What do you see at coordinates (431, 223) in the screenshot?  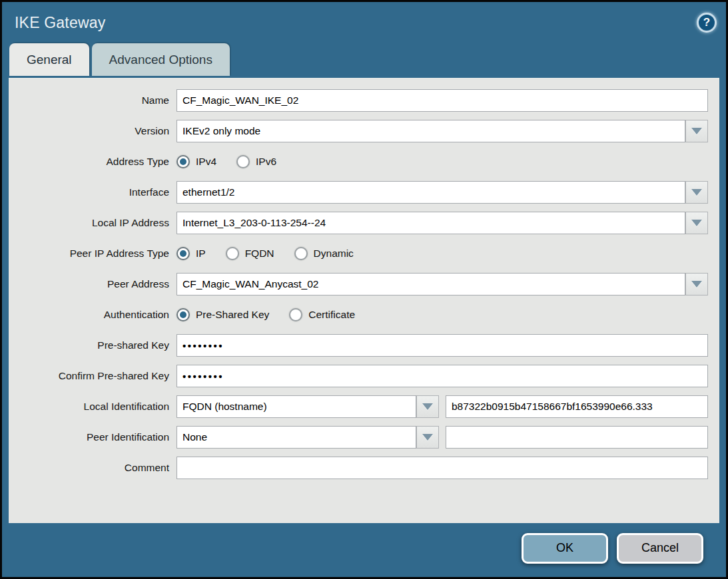 I see `local-ip-address-input` at bounding box center [431, 223].